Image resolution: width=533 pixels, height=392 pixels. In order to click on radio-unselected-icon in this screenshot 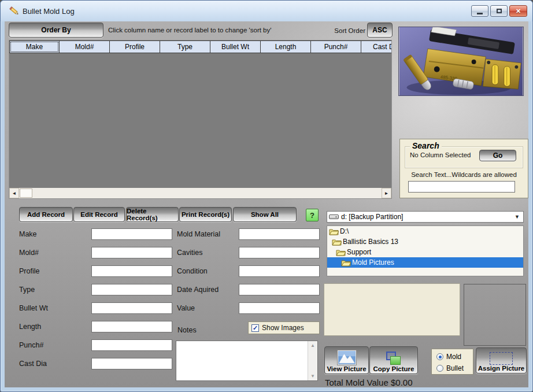, I will do `click(440, 368)`.